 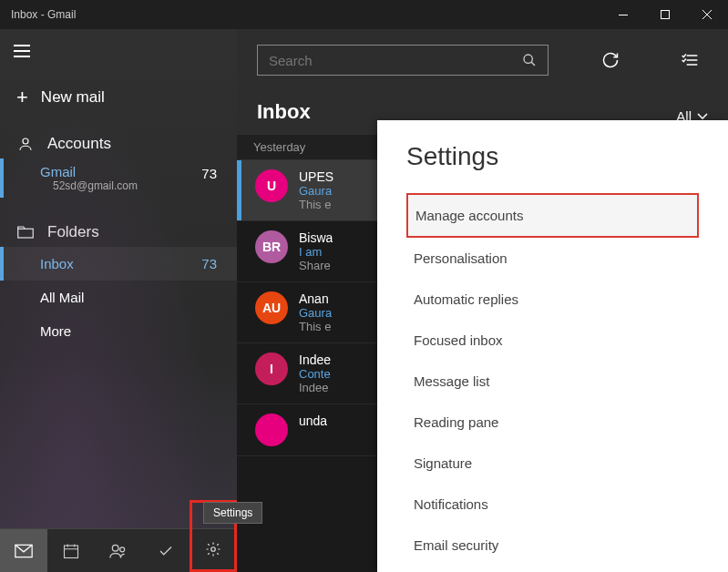 What do you see at coordinates (118, 179) in the screenshot?
I see `account-item: Gmail 52sd@gmail.com 73` at bounding box center [118, 179].